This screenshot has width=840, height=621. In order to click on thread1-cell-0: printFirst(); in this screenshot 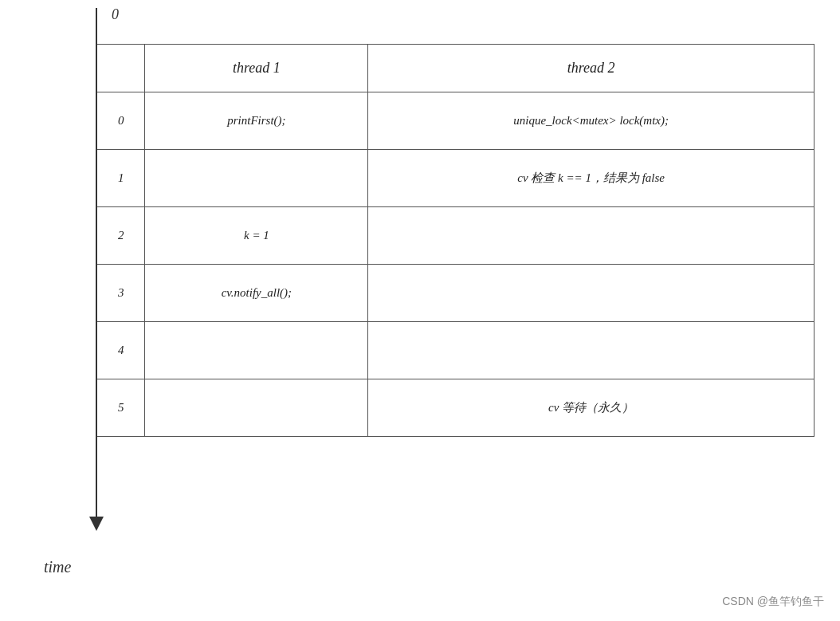, I will do `click(257, 121)`.